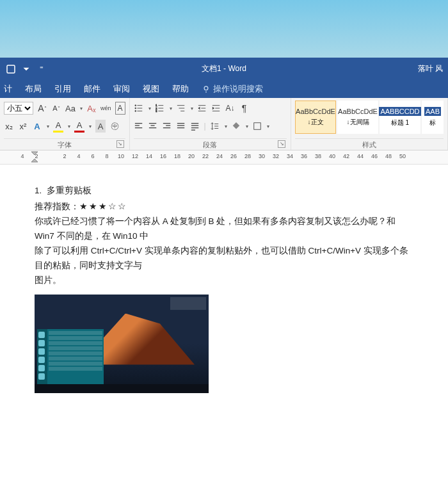 Image resolution: width=448 pixels, height=493 pixels. Describe the element at coordinates (316, 117) in the screenshot. I see `style-normal: AaBbCcDdE ↓正文` at that location.